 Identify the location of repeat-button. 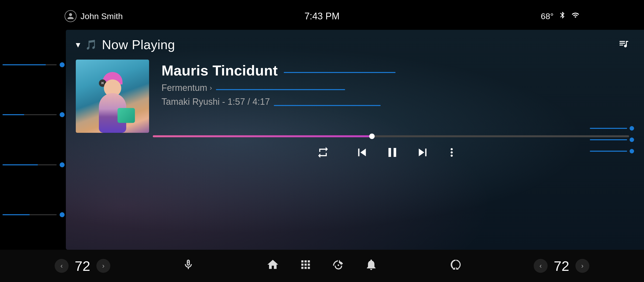
(323, 152).